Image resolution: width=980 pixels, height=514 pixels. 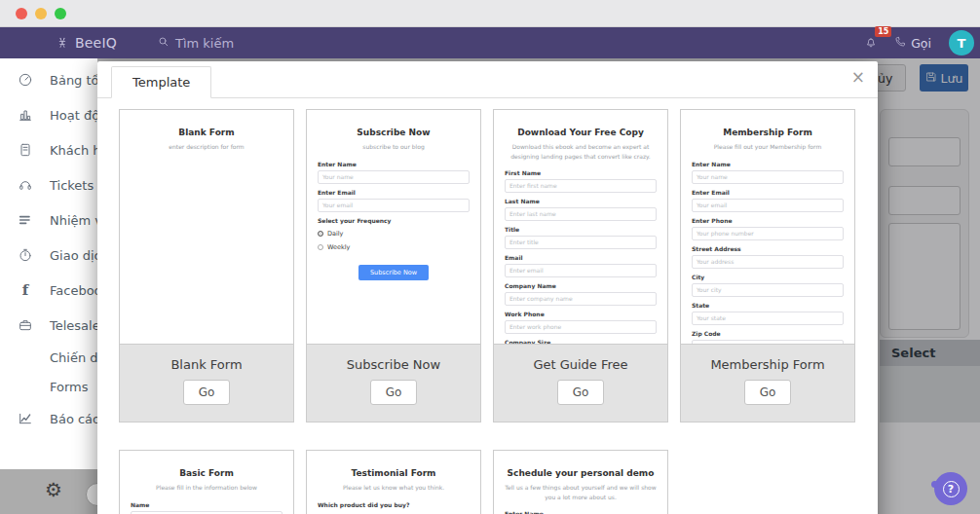 I want to click on preview-title: Testimonial Form, so click(x=394, y=473).